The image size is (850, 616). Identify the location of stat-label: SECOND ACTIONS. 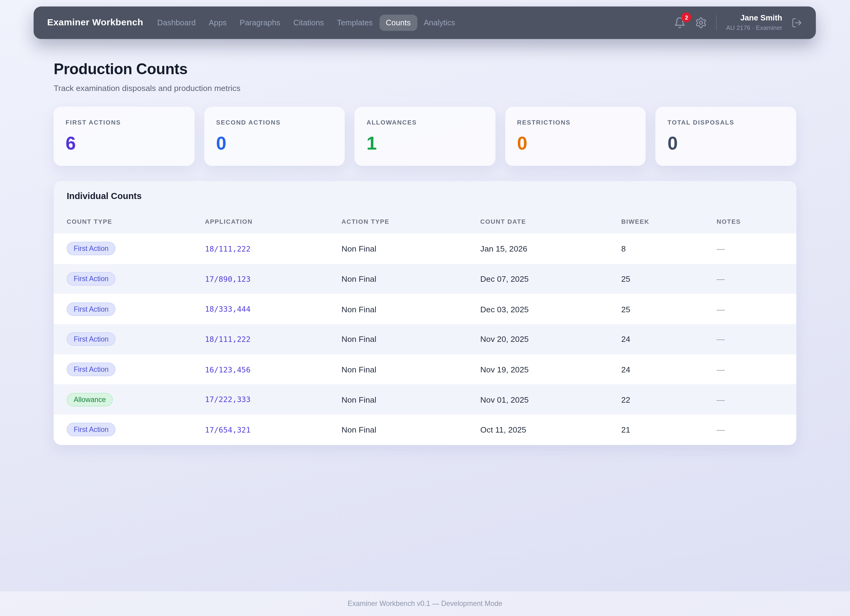
(275, 123).